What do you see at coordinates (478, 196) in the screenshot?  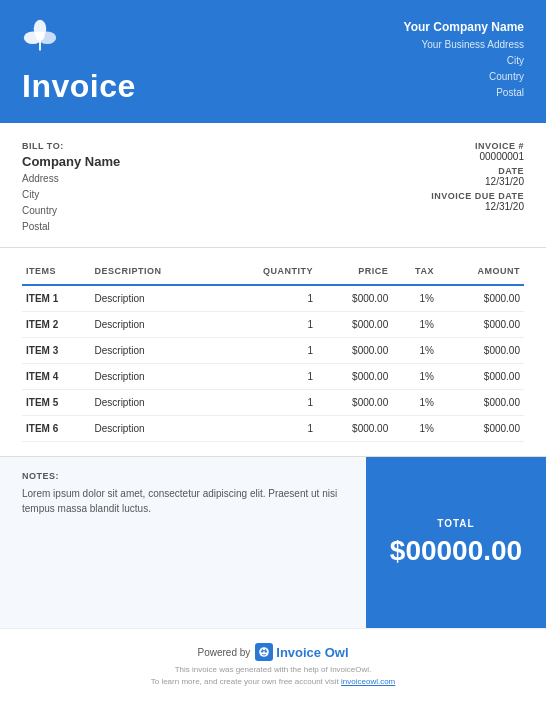 I see `invoice-due-date-label: INVOICE DUE DATE` at bounding box center [478, 196].